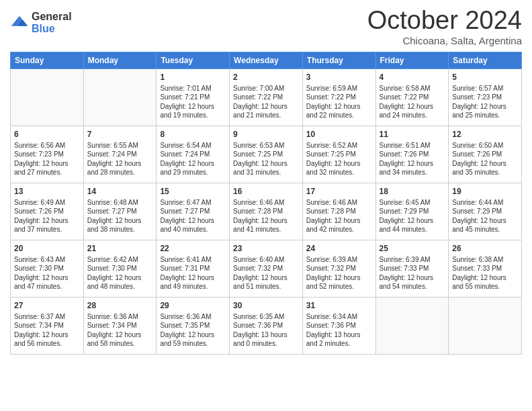 The image size is (532, 411). What do you see at coordinates (412, 60) in the screenshot?
I see `weekday-header: Friday` at bounding box center [412, 60].